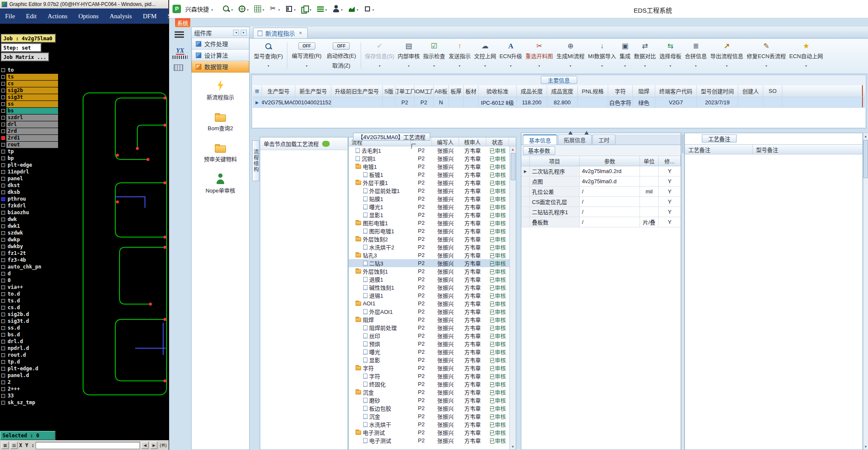 Image resolution: width=868 pixels, height=450 pixels. I want to click on main-info-header-cell: 板厚, so click(456, 91).